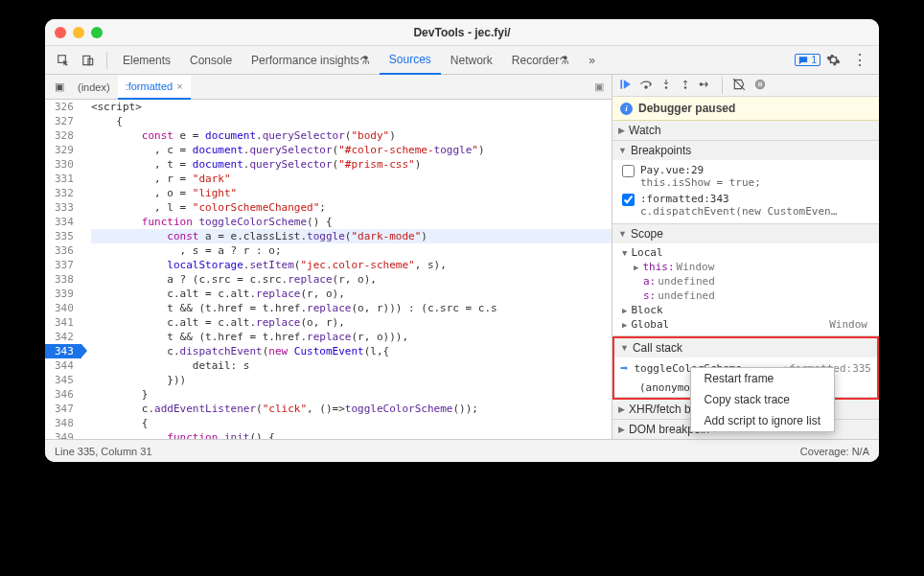  Describe the element at coordinates (211, 60) in the screenshot. I see `tab-console: Console` at that location.